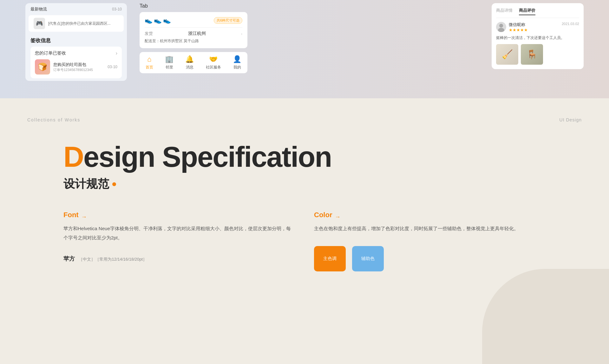  Describe the element at coordinates (538, 55) in the screenshot. I see `review-images: 🧹 🪑` at that location.